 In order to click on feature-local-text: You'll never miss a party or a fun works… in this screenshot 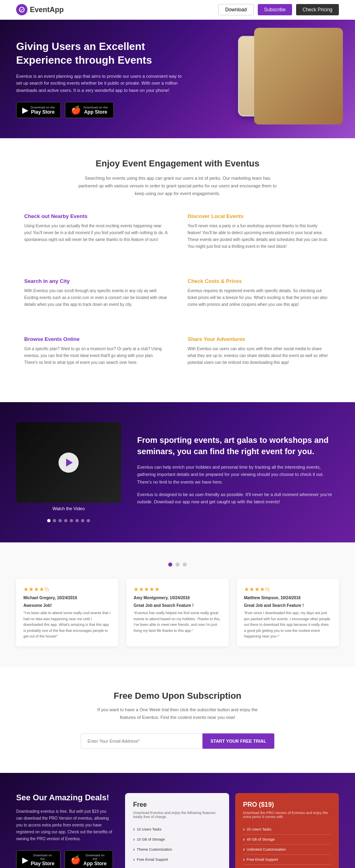, I will do `click(259, 236)`.